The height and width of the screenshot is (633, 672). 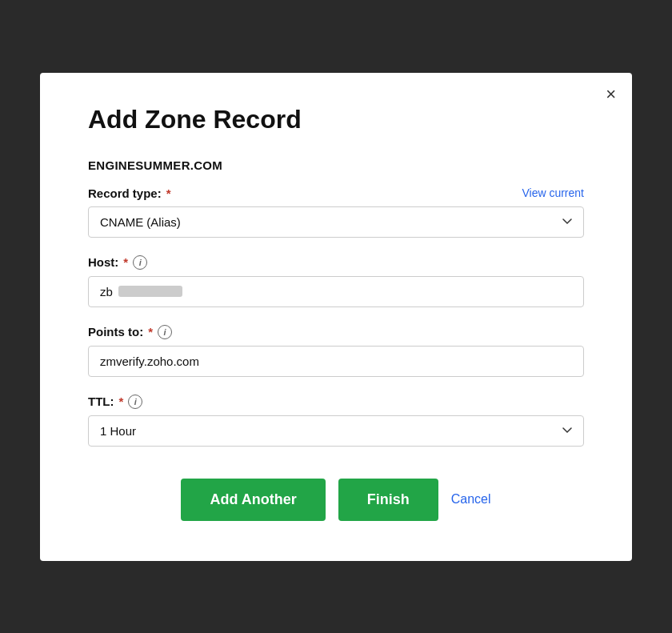 I want to click on record-type-label: Record type: *, so click(x=130, y=194).